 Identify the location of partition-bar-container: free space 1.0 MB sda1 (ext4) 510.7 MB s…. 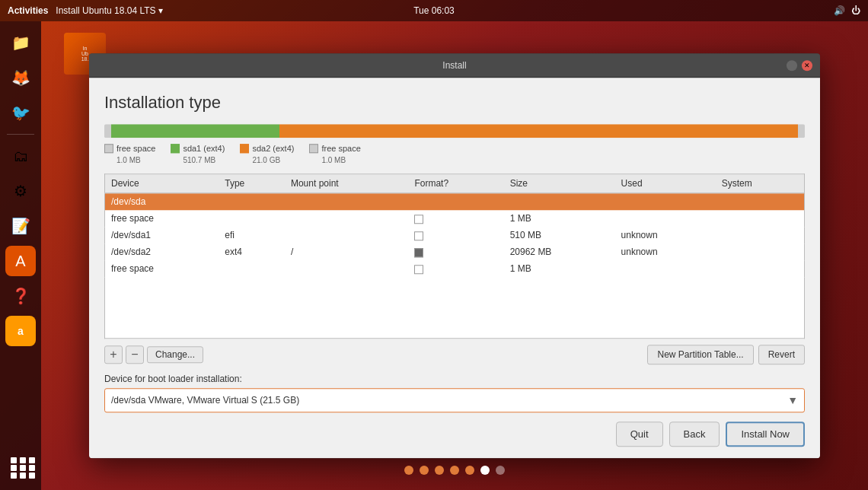
(455, 145).